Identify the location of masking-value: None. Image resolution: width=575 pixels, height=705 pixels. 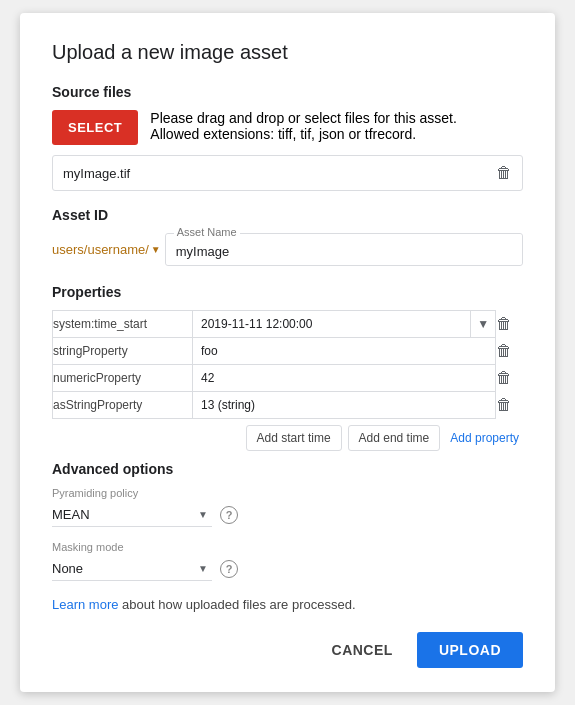
(125, 568).